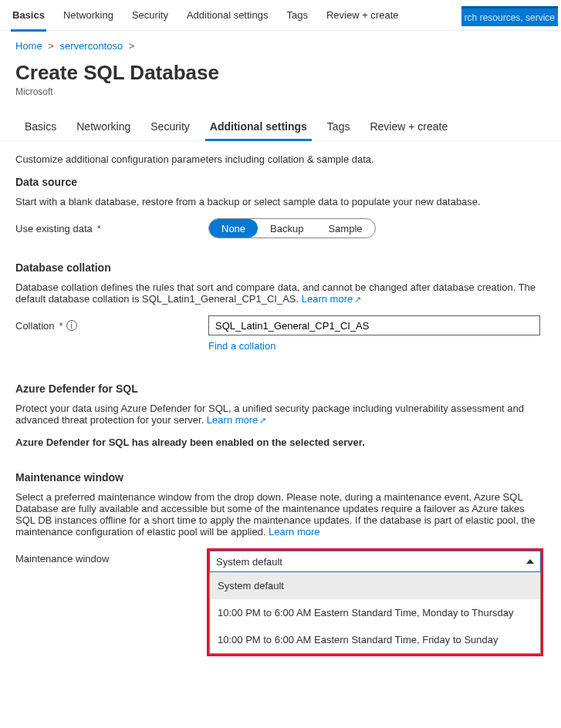 The height and width of the screenshot is (728, 561). I want to click on tab-networking: Networking, so click(103, 126).